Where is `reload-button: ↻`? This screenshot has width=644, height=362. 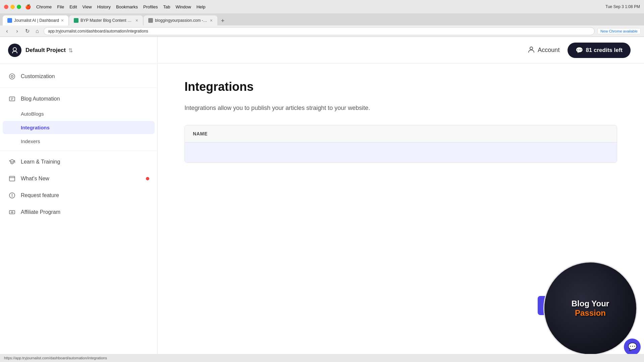
reload-button: ↻ is located at coordinates (27, 31).